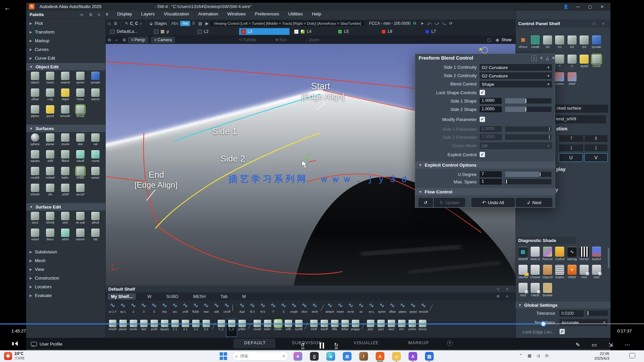 This screenshot has width=644, height=362. What do you see at coordinates (65, 93) in the screenshot?
I see `objed-icon` at bounding box center [65, 93].